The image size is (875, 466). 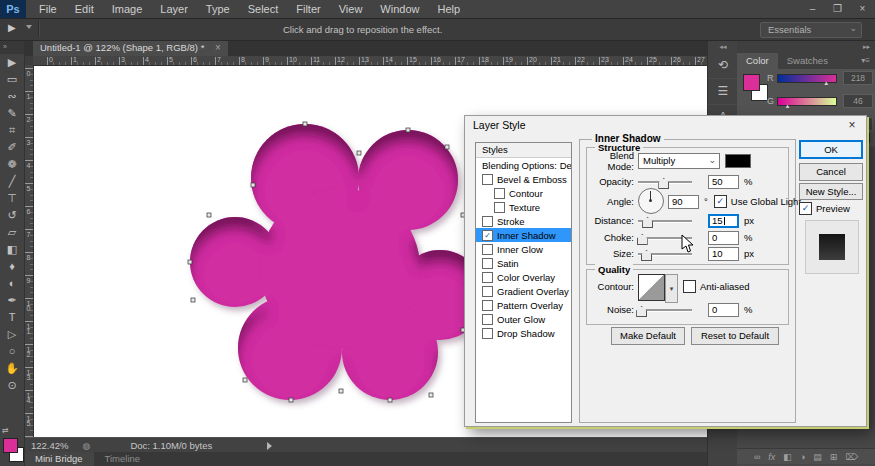 What do you see at coordinates (12, 368) in the screenshot?
I see `hand-tool: ✋` at bounding box center [12, 368].